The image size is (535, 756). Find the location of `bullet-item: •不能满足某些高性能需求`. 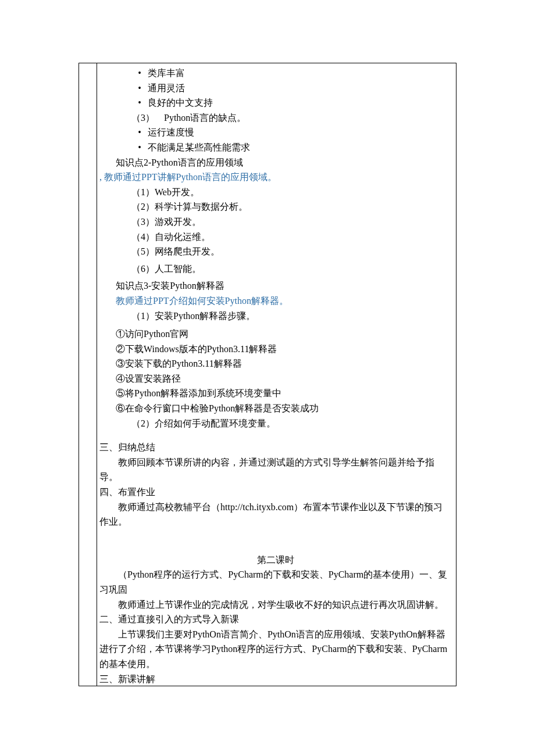

bullet-item: •不能满足某些高性能需求 is located at coordinates (276, 148).